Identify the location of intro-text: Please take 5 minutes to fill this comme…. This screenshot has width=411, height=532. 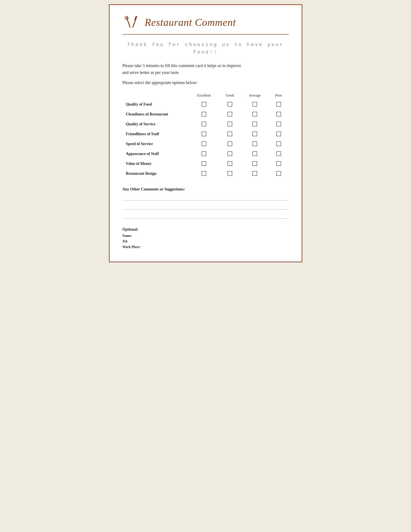
(206, 69).